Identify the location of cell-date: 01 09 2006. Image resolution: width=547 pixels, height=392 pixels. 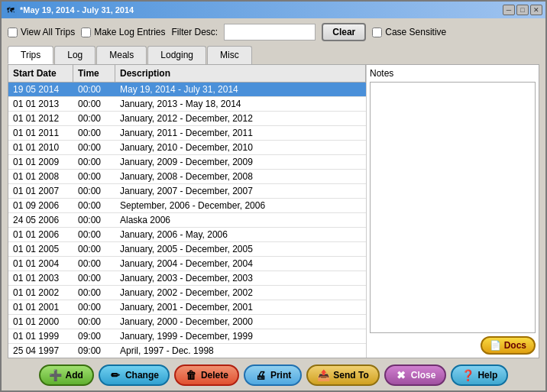
(41, 206).